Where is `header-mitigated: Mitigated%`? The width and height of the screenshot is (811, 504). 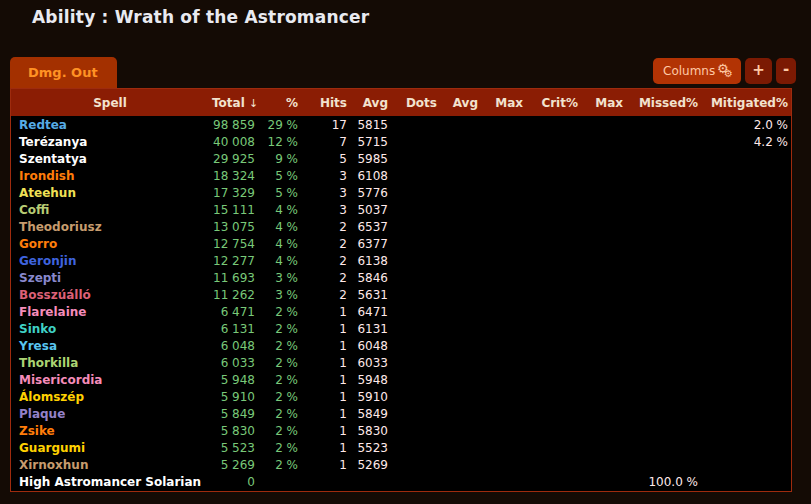 header-mitigated: Mitigated% is located at coordinates (746, 102).